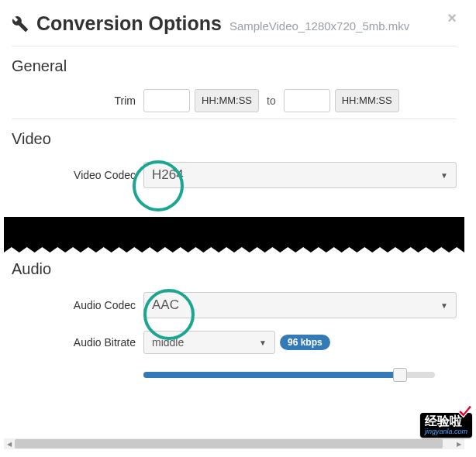 The image size is (476, 457). What do you see at coordinates (289, 374) in the screenshot?
I see `audio-bitrate-slider` at bounding box center [289, 374].